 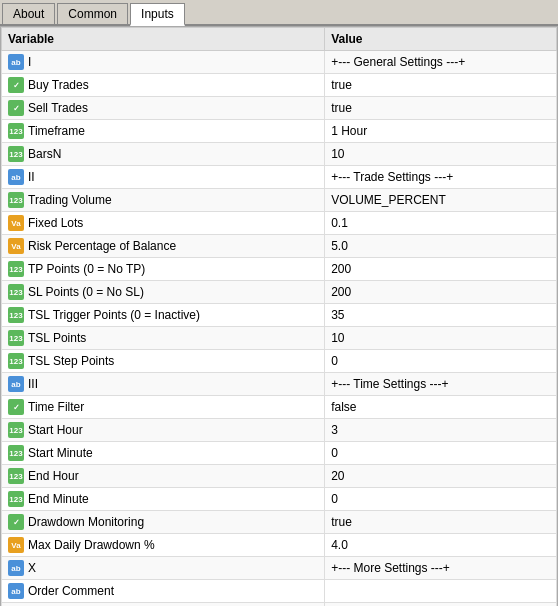 What do you see at coordinates (280, 178) in the screenshot?
I see `table-row: abII+--- Trade Settings ---+` at bounding box center [280, 178].